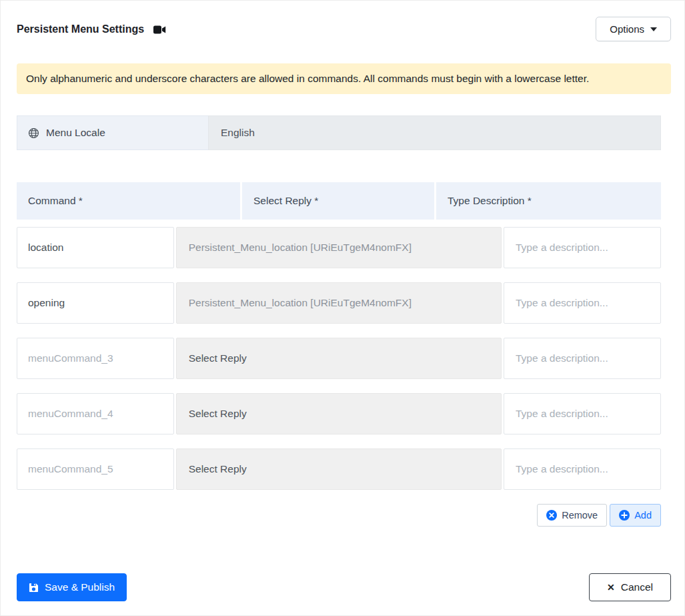 The width and height of the screenshot is (685, 616). What do you see at coordinates (654, 29) in the screenshot?
I see `caret-down-icon` at bounding box center [654, 29].